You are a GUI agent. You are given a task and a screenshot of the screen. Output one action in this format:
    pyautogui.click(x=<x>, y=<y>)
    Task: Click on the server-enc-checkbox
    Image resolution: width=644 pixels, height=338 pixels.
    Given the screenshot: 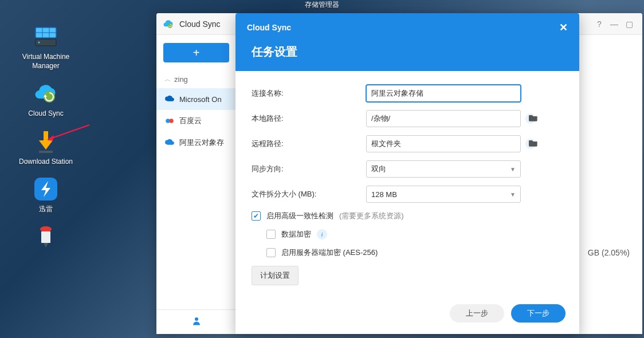 What is the action you would take?
    pyautogui.click(x=271, y=253)
    